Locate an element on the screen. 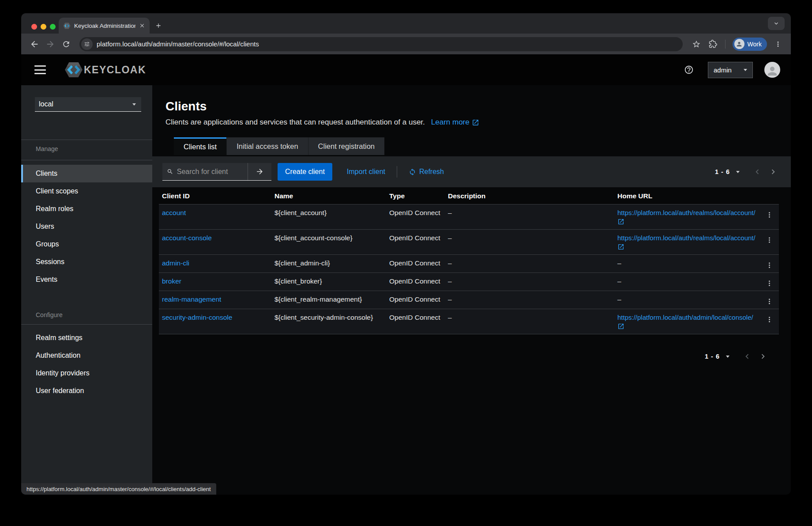 The width and height of the screenshot is (812, 526). sidebar-item: Clients is located at coordinates (86, 174).